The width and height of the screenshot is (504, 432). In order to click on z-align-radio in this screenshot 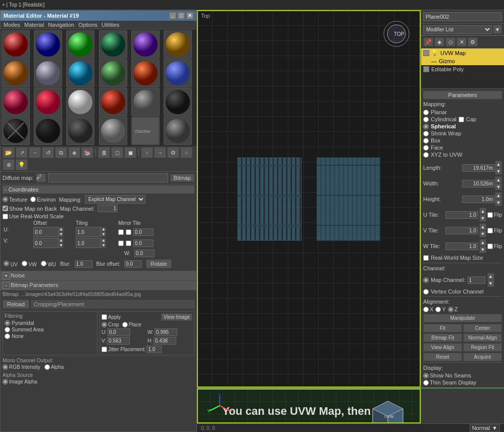, I will do `click(450, 309)`.